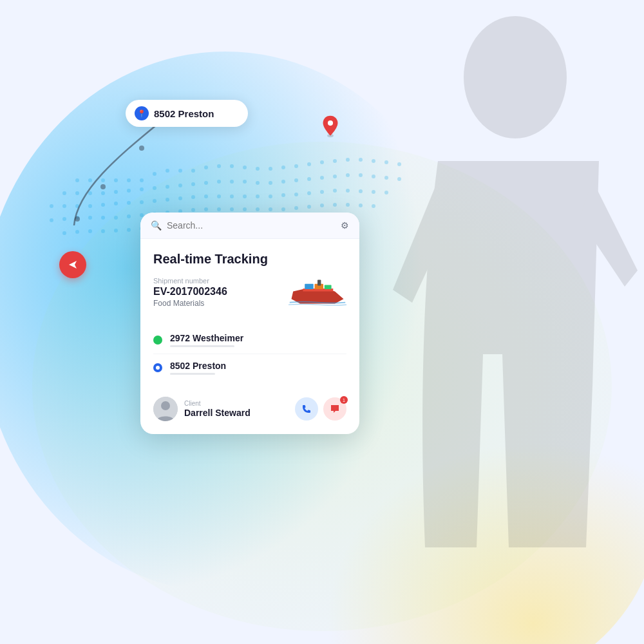 The image size is (644, 644). I want to click on shipment-number: EV-2017002346, so click(191, 292).